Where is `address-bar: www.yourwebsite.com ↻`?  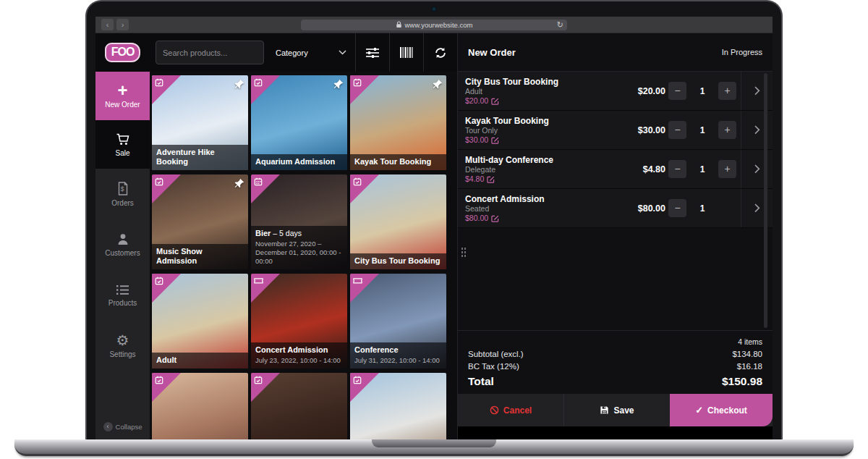 address-bar: www.yourwebsite.com ↻ is located at coordinates (434, 25).